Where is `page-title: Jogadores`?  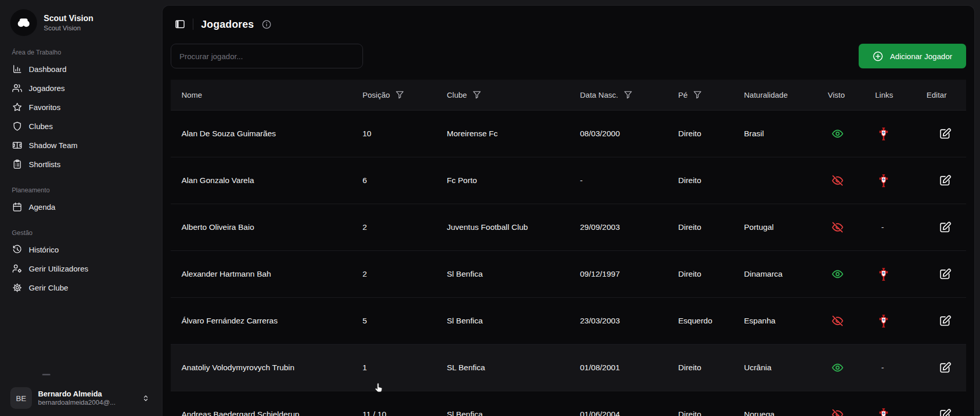
page-title: Jogadores is located at coordinates (227, 25).